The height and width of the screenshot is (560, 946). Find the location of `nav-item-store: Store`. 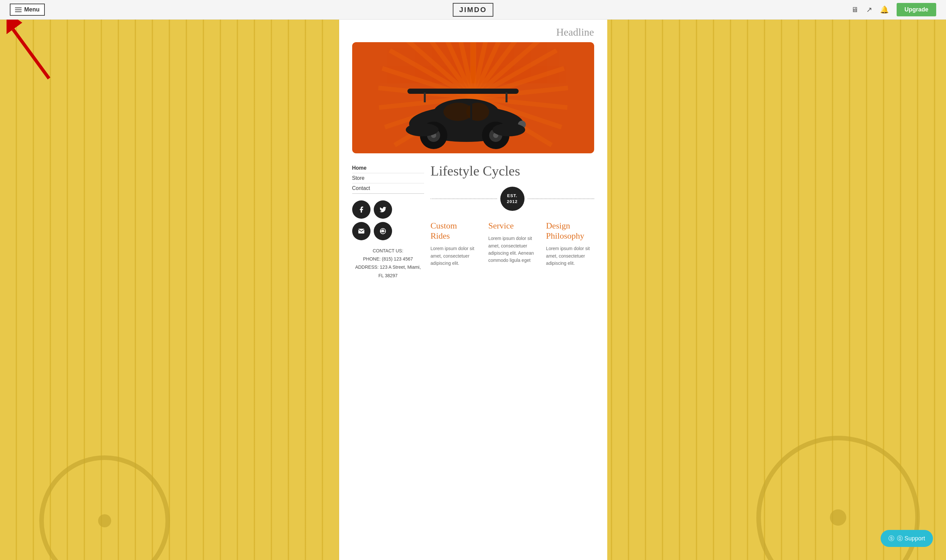

nav-item-store: Store is located at coordinates (388, 178).